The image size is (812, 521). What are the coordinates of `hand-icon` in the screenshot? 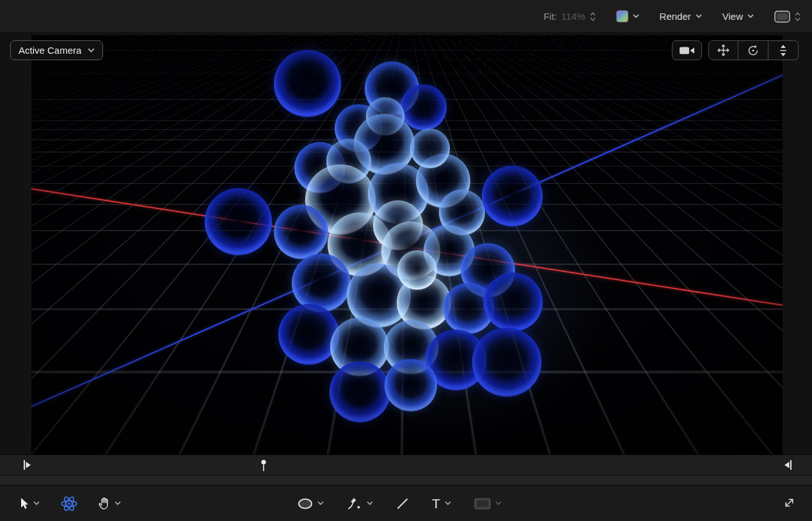 It's located at (104, 503).